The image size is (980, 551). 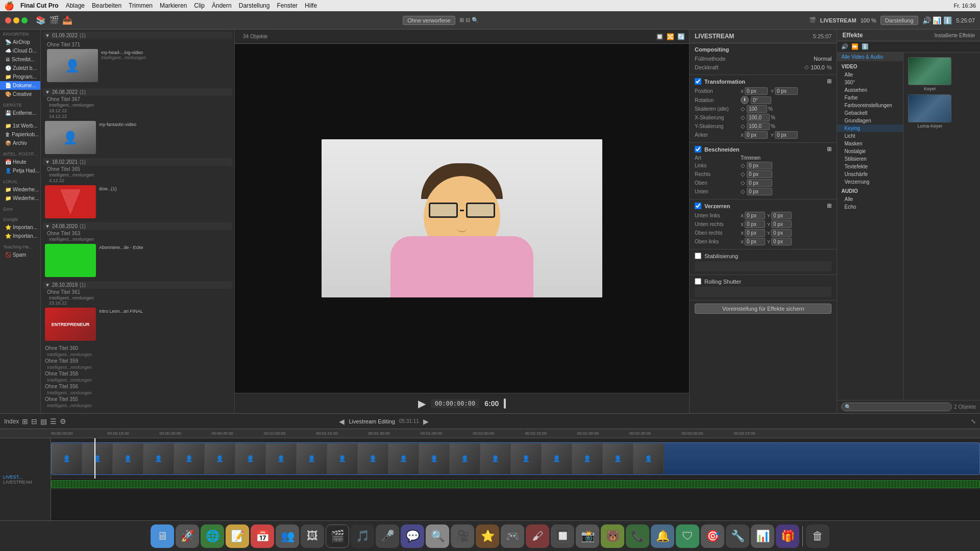 What do you see at coordinates (429, 20) in the screenshot?
I see `filter-dropdown: Ohne verworfene` at bounding box center [429, 20].